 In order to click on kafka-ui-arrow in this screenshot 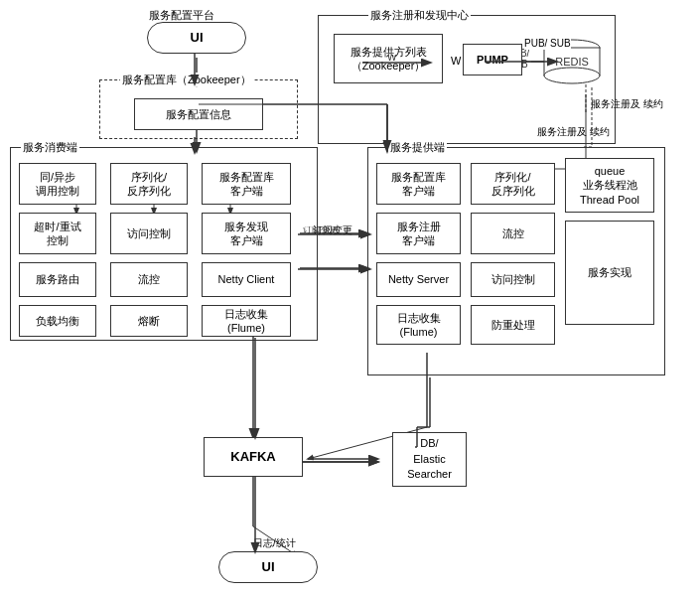, I will do `click(257, 517)`.